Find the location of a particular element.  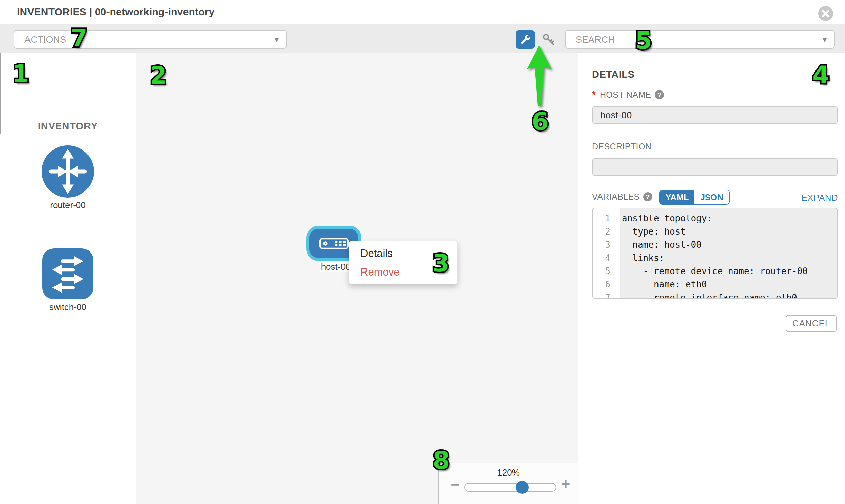

zoom-in-button: + is located at coordinates (566, 484).